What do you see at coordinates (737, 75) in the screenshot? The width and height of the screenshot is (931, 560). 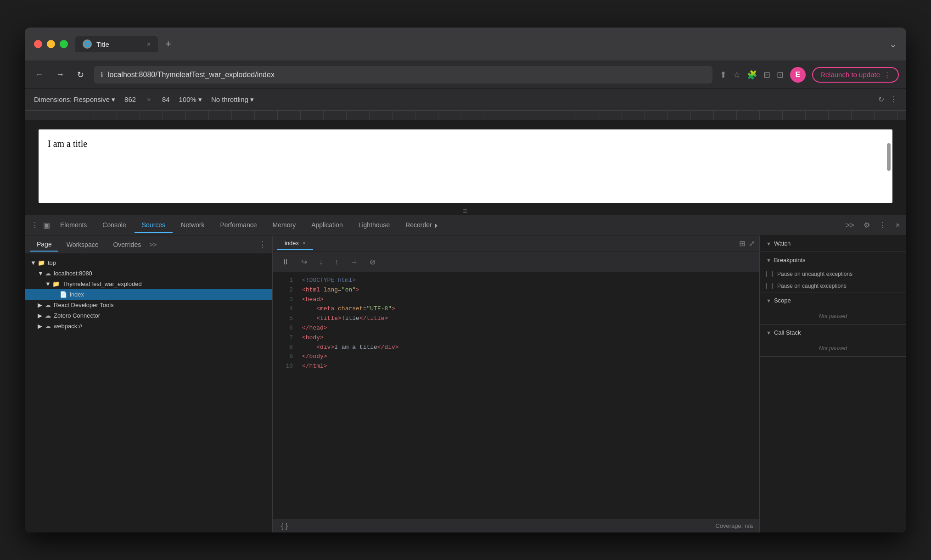 I see `bookmark-icon: ☆` at bounding box center [737, 75].